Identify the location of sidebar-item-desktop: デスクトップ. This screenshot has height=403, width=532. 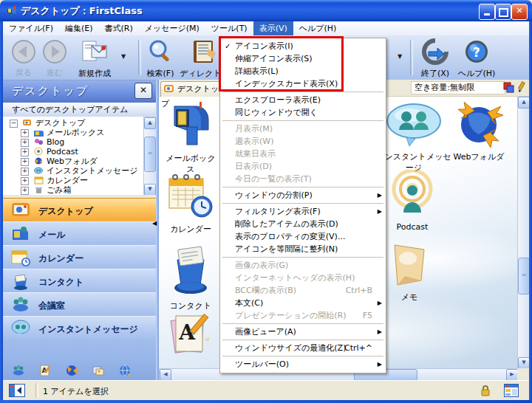
(80, 210).